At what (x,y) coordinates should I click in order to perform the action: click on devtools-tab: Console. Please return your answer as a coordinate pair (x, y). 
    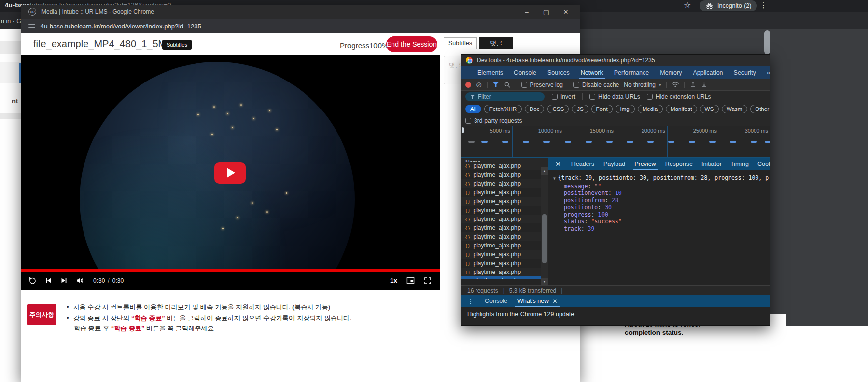
    Looking at the image, I should click on (525, 73).